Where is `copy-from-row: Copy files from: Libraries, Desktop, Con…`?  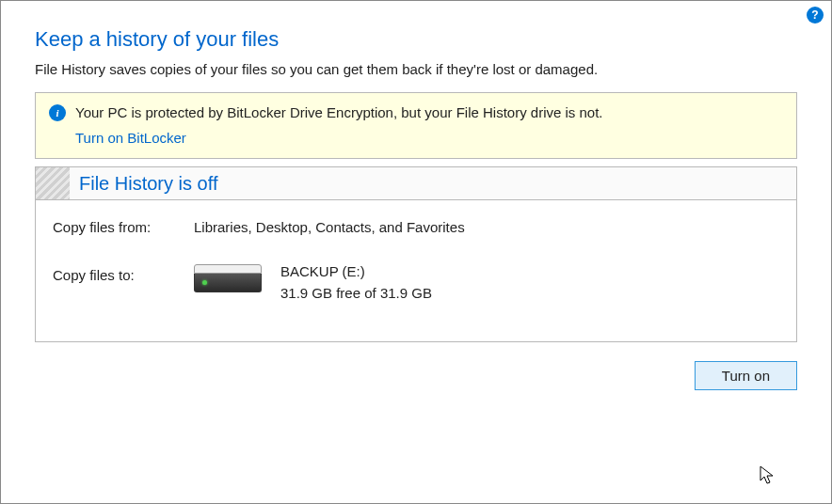
copy-from-row: Copy files from: Libraries, Desktop, Con… is located at coordinates (416, 228).